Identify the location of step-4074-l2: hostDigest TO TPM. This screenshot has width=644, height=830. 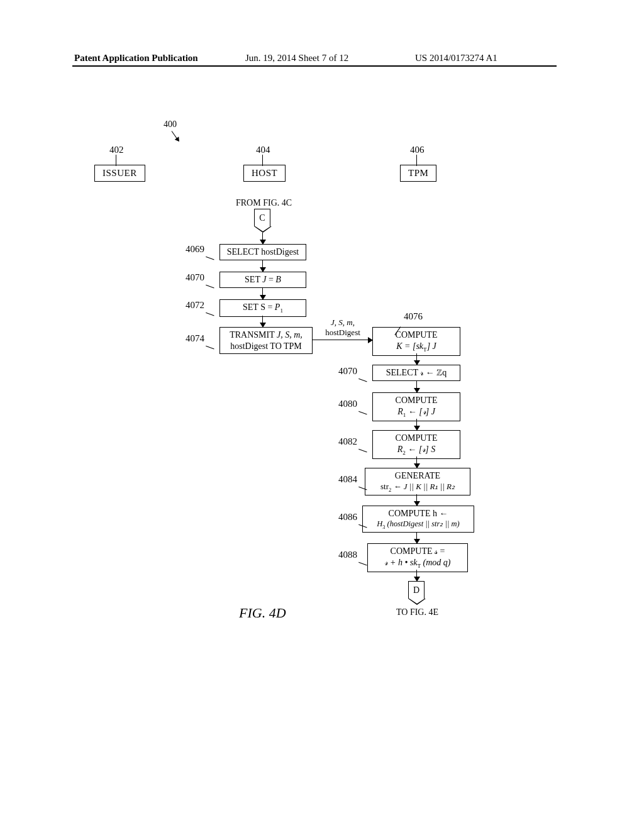
(266, 346).